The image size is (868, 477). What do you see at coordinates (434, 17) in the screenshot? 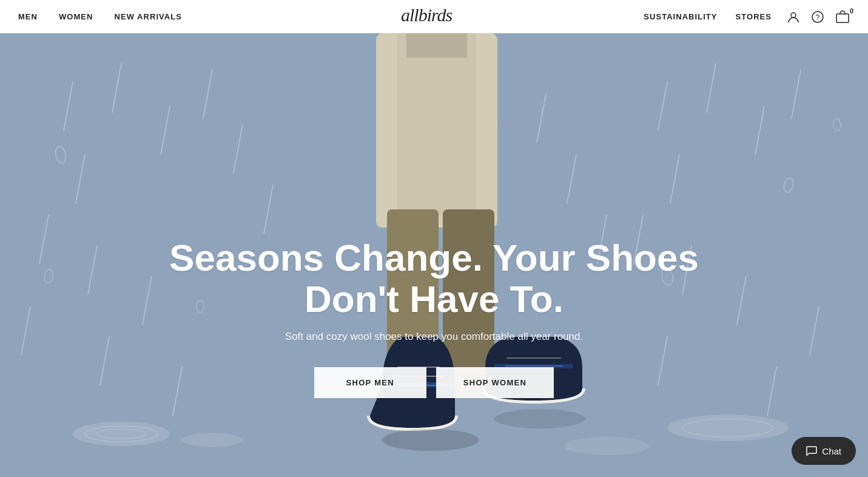
I see `navbar: MEN WOMEN NEW ARRIVALS allbirds SUSTAINA…` at bounding box center [434, 17].